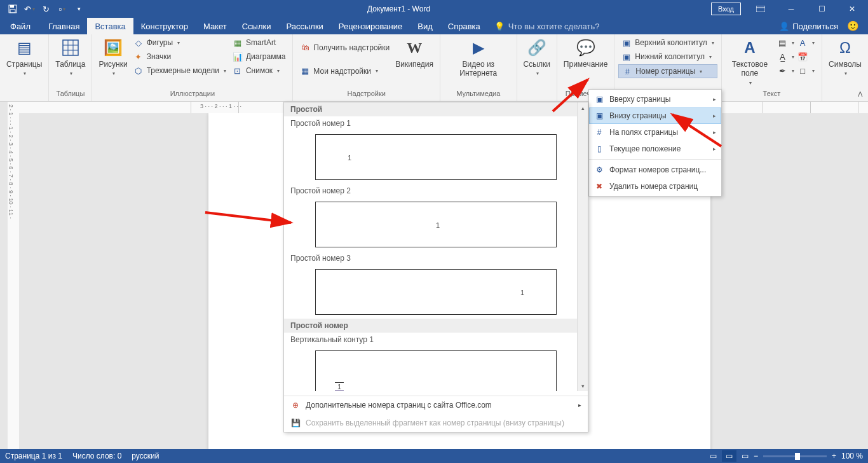  What do you see at coordinates (305, 48) in the screenshot?
I see `store-icon: 🛍` at bounding box center [305, 48].